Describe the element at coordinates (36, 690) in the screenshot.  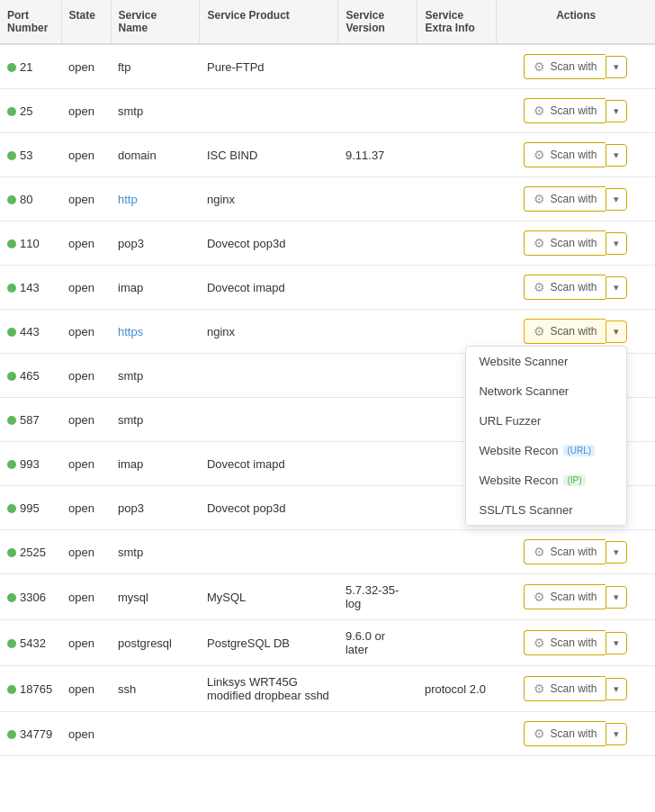
I see `port-number: 18765` at that location.